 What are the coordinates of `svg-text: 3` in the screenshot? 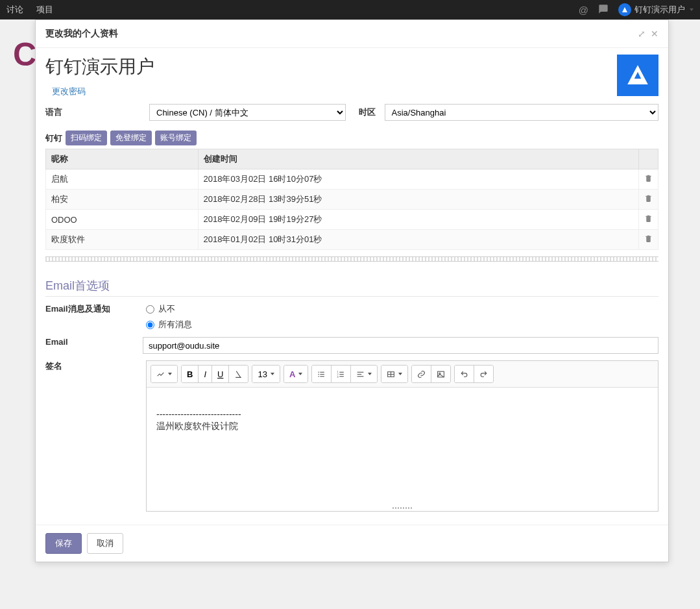 It's located at (338, 377).